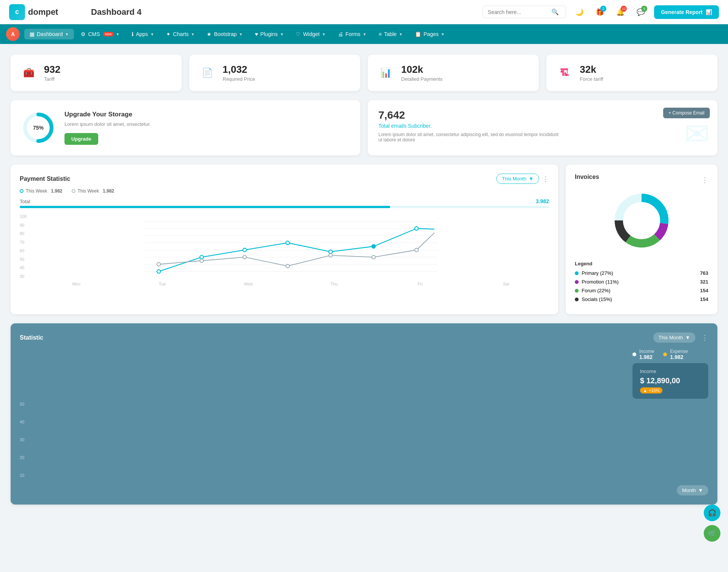 This screenshot has height=572, width=728. Describe the element at coordinates (600, 282) in the screenshot. I see `inv-label-promotion: Promotion (11%)` at that location.